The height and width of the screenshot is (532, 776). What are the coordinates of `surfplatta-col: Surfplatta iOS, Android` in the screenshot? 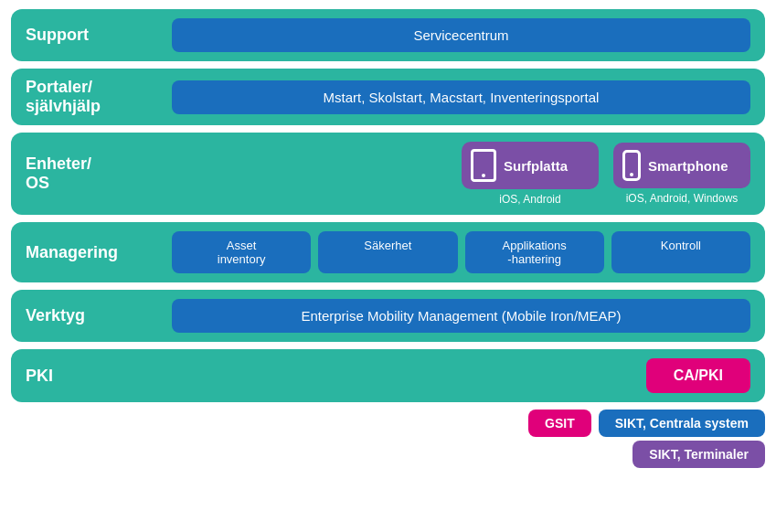 It's located at (530, 174).